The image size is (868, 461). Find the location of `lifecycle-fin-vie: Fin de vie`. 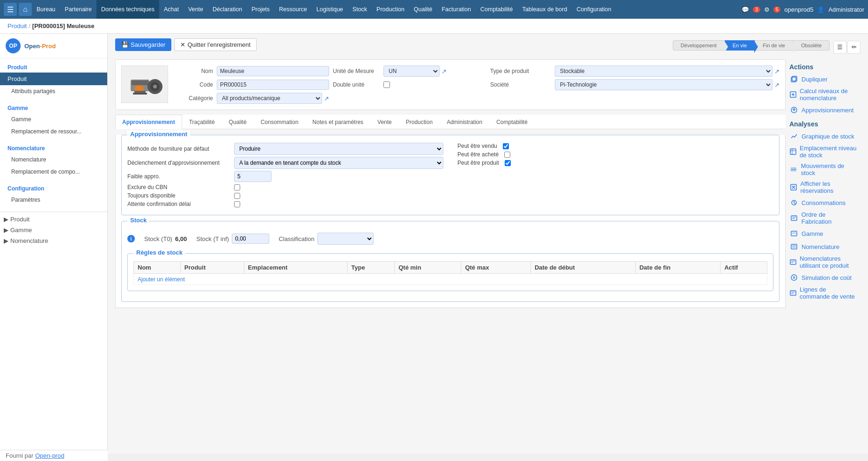

lifecycle-fin-vie: Fin de vie is located at coordinates (774, 45).